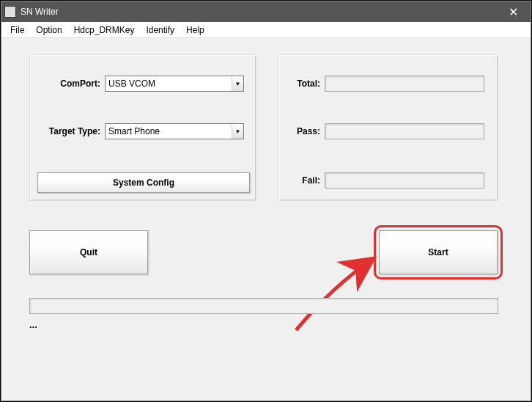  I want to click on comport-combobox: USB VCOM ▼, so click(174, 84).